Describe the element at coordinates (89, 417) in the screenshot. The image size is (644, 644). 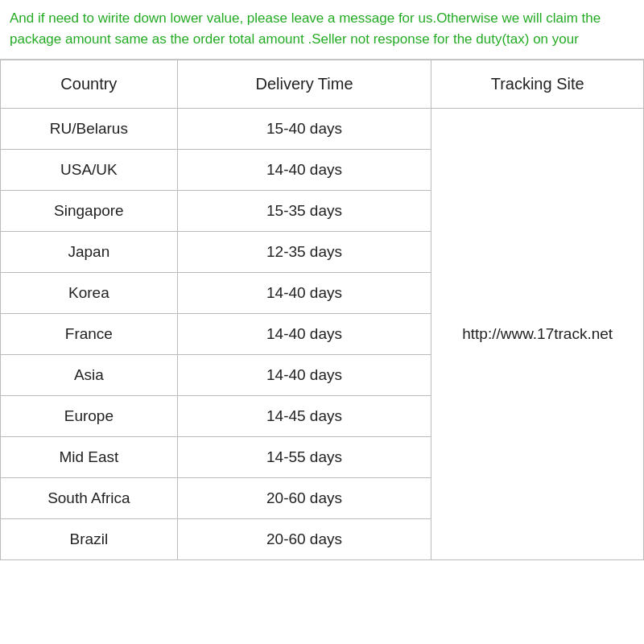
I see `cell-country: Europe` at that location.